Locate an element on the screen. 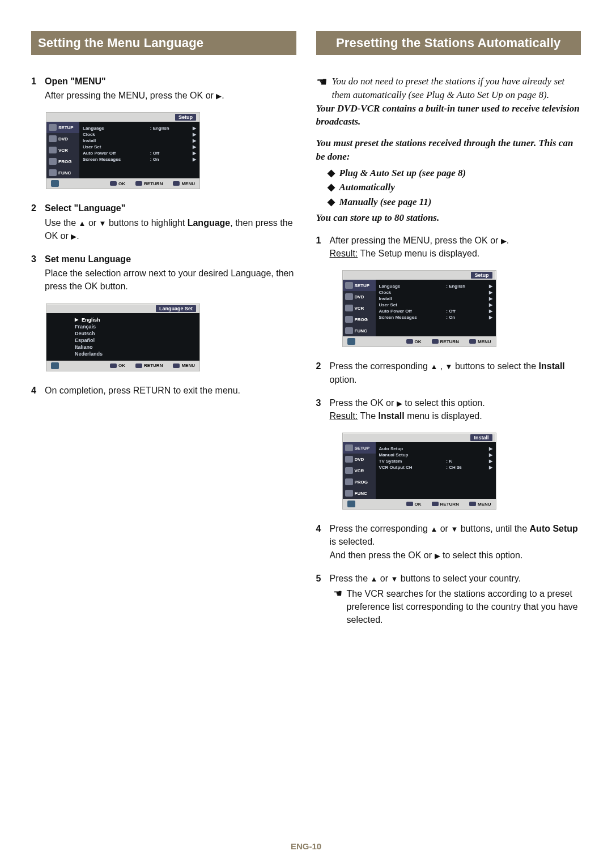 Image resolution: width=612 pixels, height=868 pixels. osd-lang-row: Français is located at coordinates (135, 327).